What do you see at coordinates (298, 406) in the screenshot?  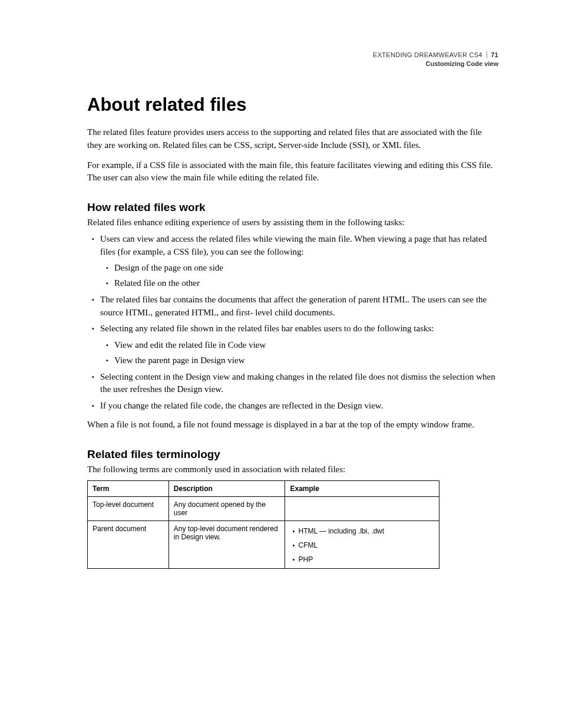 I see `list-item: If you change the related file code, the…` at bounding box center [298, 406].